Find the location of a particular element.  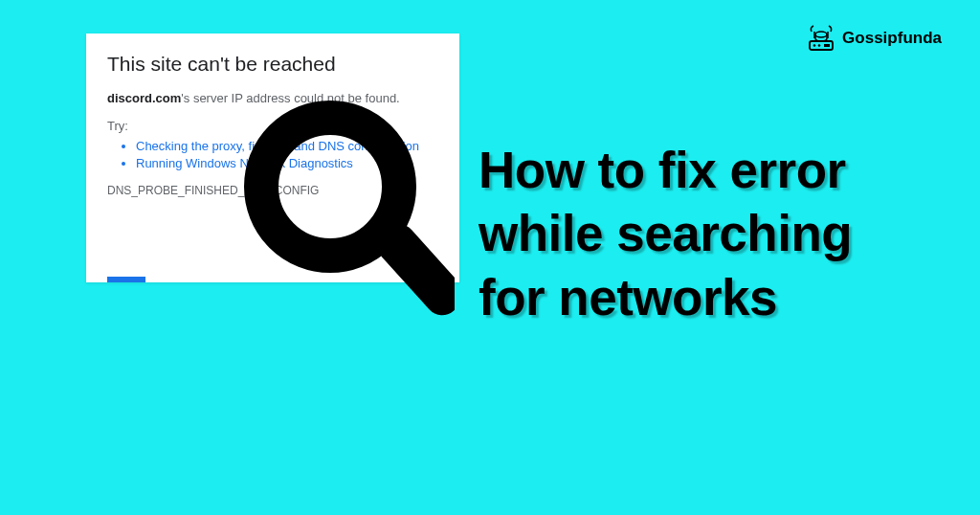

error-title: This site can't be reached is located at coordinates (273, 64).